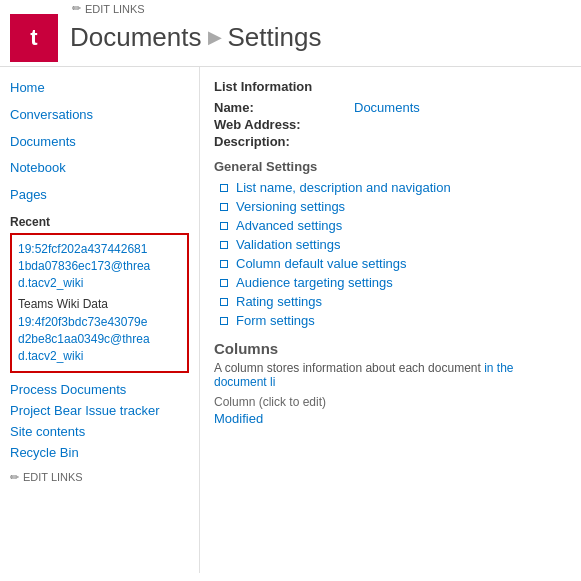 Image resolution: width=581 pixels, height=581 pixels. What do you see at coordinates (100, 304) in the screenshot?
I see `teams-wiki-data-label: Teams Wiki Data` at bounding box center [100, 304].